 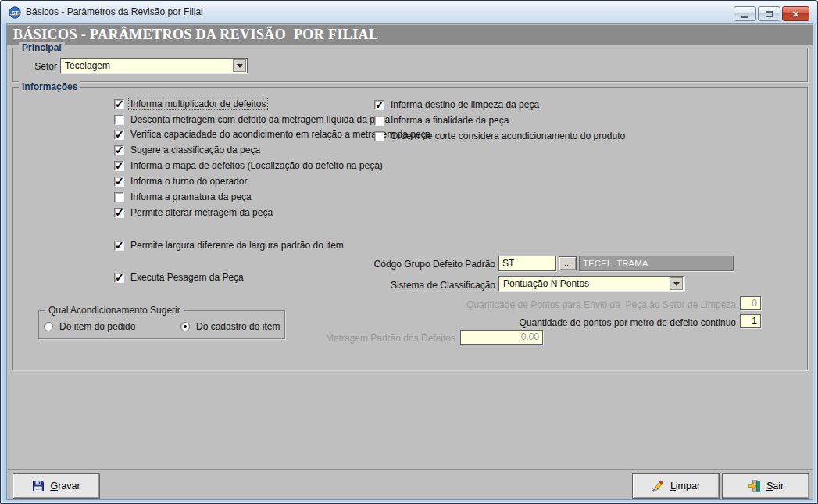 I want to click on acondicionamento-group-label: Qual Acondicionamento Sugerir, so click(x=114, y=310).